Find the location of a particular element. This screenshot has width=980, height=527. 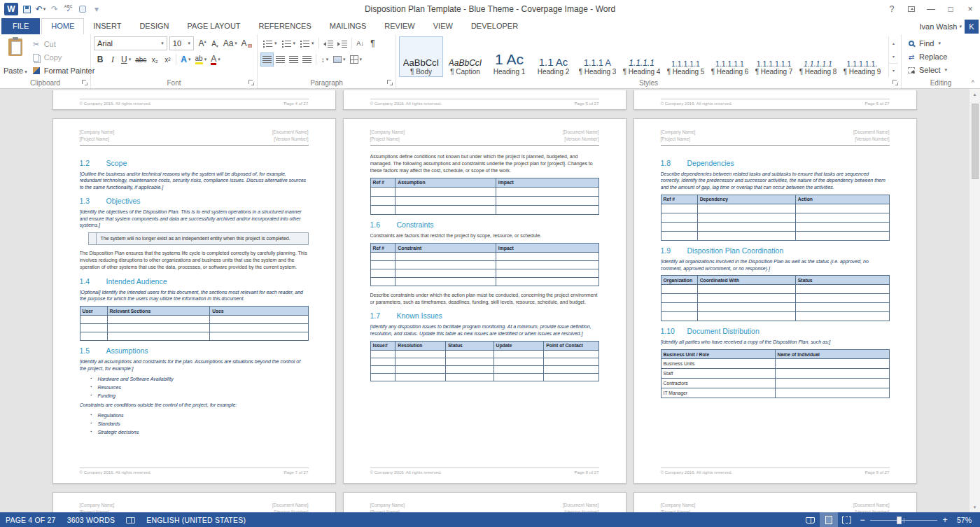

vertical-scrollbar: ▴ ▾ is located at coordinates (974, 301).